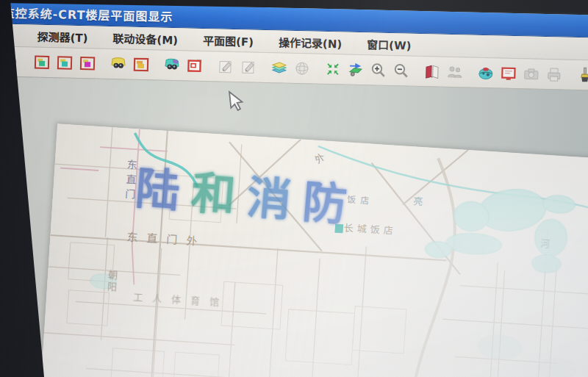 The image size is (588, 377). I want to click on map-label-chaoyang: 朝阳, so click(112, 282).